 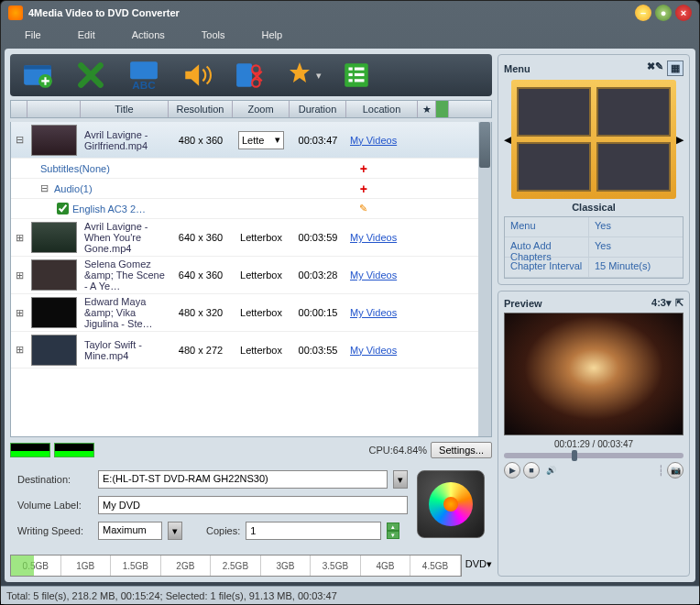 I want to click on menu-properties: MenuYes Auto Add ChaptersYes Chapter Int…, so click(x=594, y=248).